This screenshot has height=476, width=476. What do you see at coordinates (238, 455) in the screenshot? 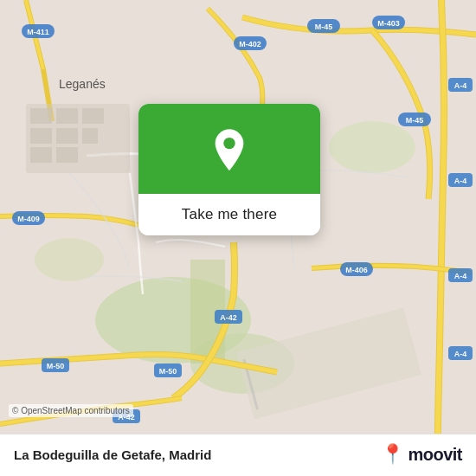
I see `bottom-bar: La Bodeguilla de Getafe, Madrid 📍 moovit` at bounding box center [238, 455].